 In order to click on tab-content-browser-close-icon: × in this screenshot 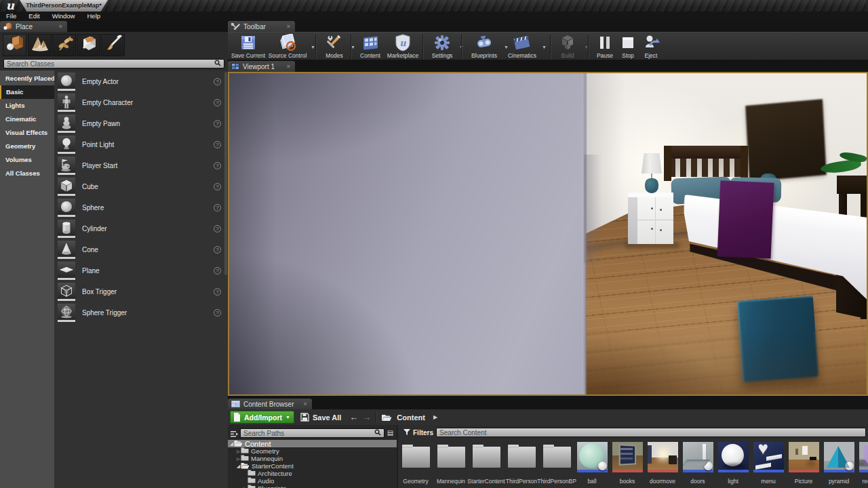, I will do `click(300, 404)`.